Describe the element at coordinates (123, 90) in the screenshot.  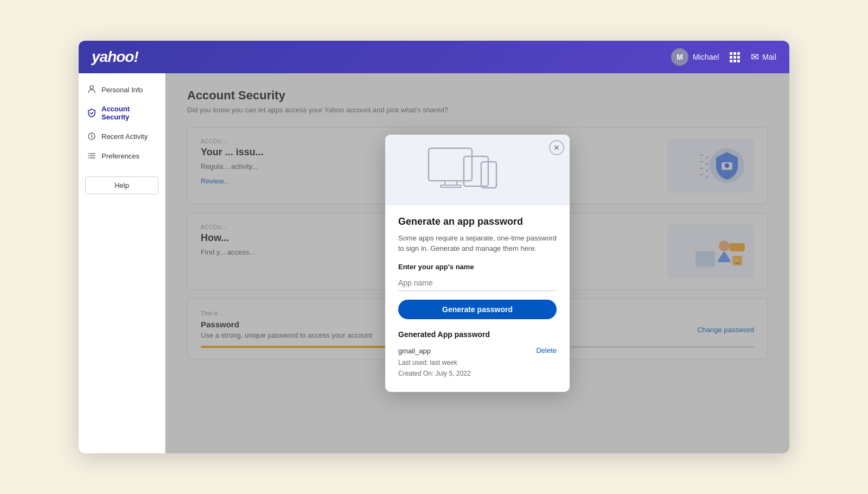
I see `sidebar-label-personal-info: Personal Info` at that location.